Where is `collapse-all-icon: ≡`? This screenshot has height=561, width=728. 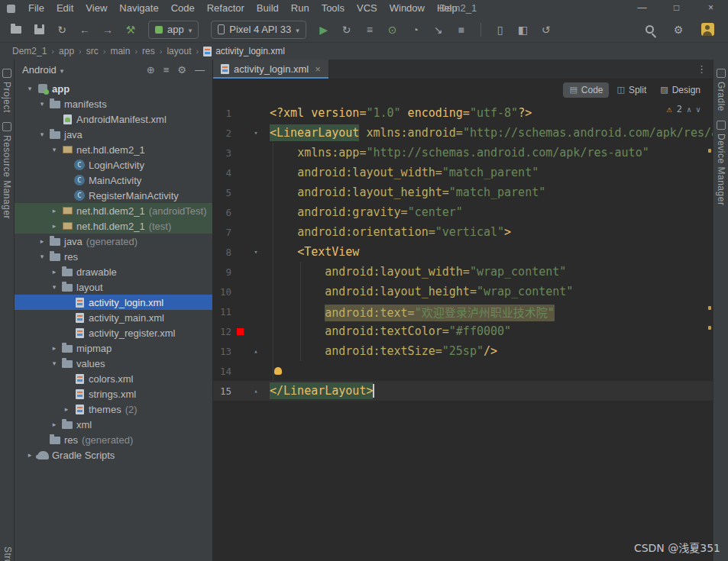 collapse-all-icon: ≡ is located at coordinates (167, 70).